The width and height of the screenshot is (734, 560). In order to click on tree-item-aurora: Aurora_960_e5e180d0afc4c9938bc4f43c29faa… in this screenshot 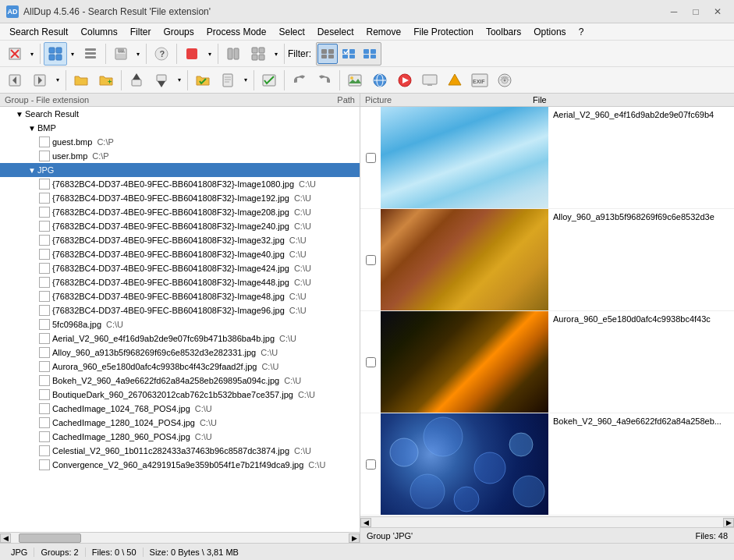, I will do `click(179, 367)`.